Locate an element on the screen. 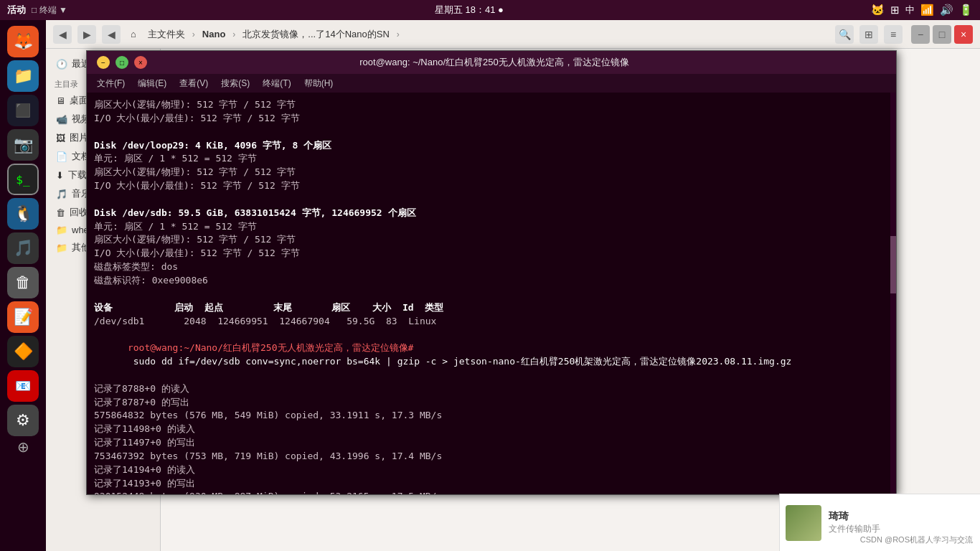 The image size is (980, 551). video-icon: 📹 is located at coordinates (62, 119).